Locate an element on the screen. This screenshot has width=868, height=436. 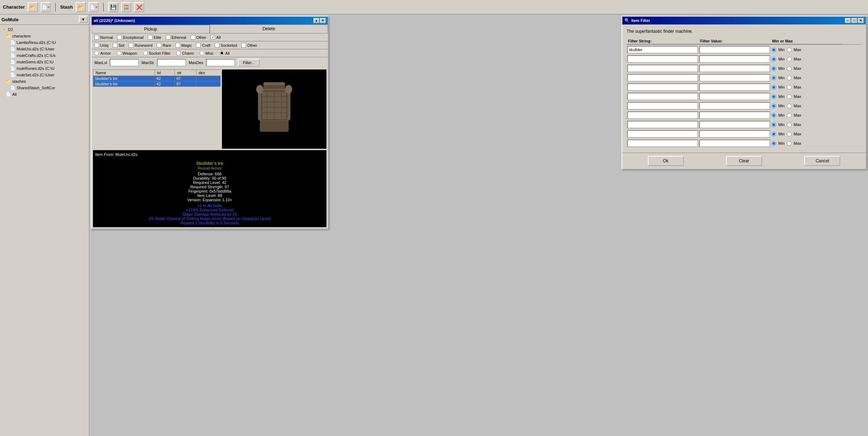
cb-set: Set is located at coordinates (119, 45).